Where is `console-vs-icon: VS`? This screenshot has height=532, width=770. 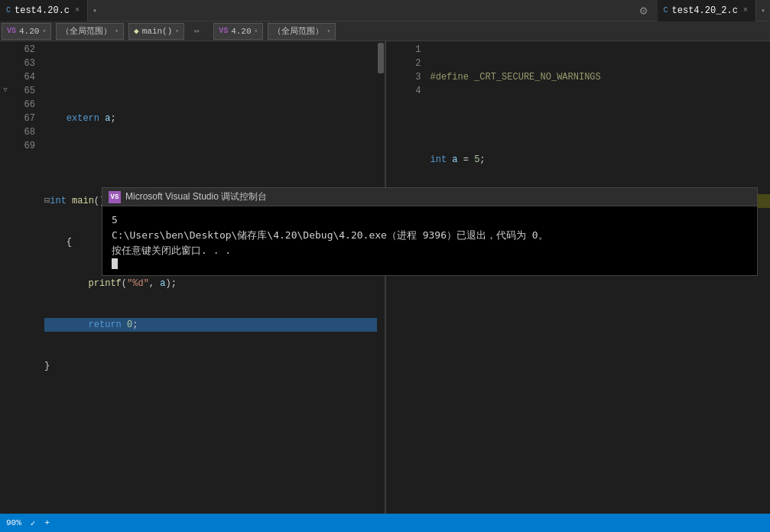 console-vs-icon: VS is located at coordinates (115, 197).